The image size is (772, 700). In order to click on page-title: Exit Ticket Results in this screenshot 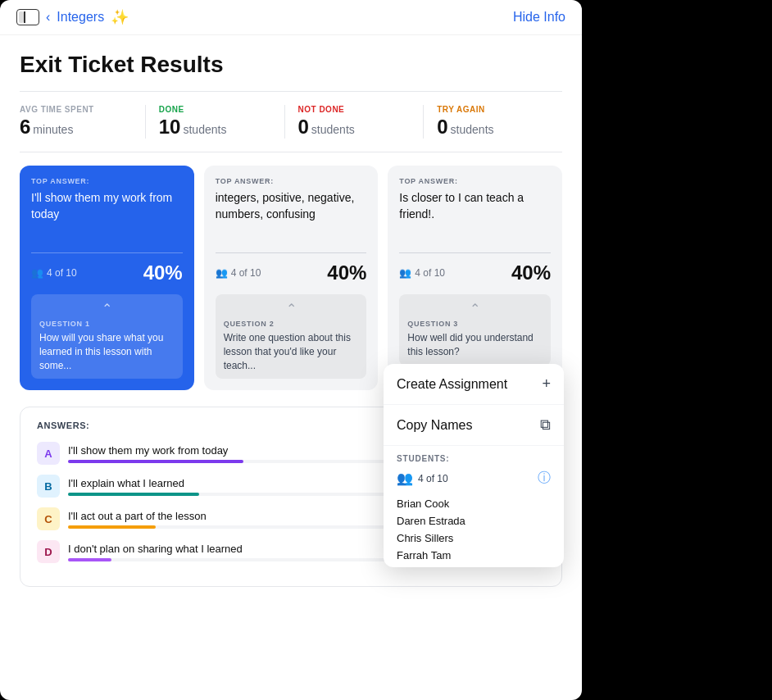, I will do `click(291, 65)`.